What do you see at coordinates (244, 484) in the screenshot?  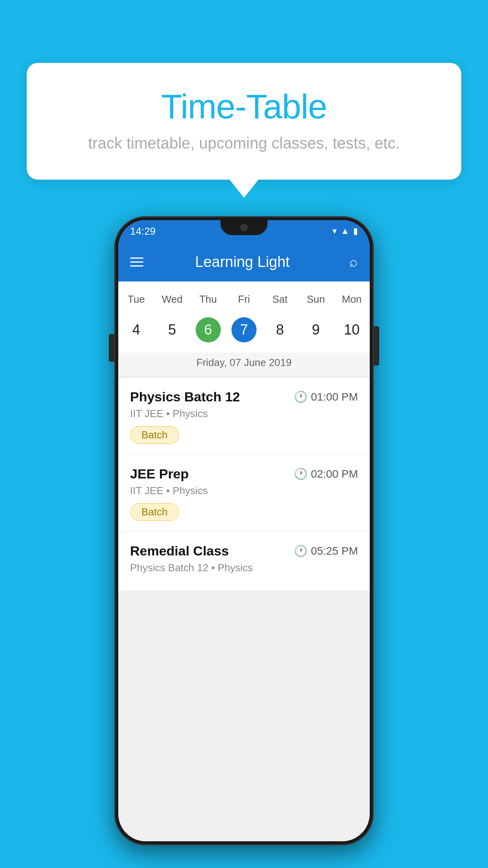 I see `schedule-list: Physics Batch 12 🕐 01:00 PM IIT JEE • Ph…` at bounding box center [244, 484].